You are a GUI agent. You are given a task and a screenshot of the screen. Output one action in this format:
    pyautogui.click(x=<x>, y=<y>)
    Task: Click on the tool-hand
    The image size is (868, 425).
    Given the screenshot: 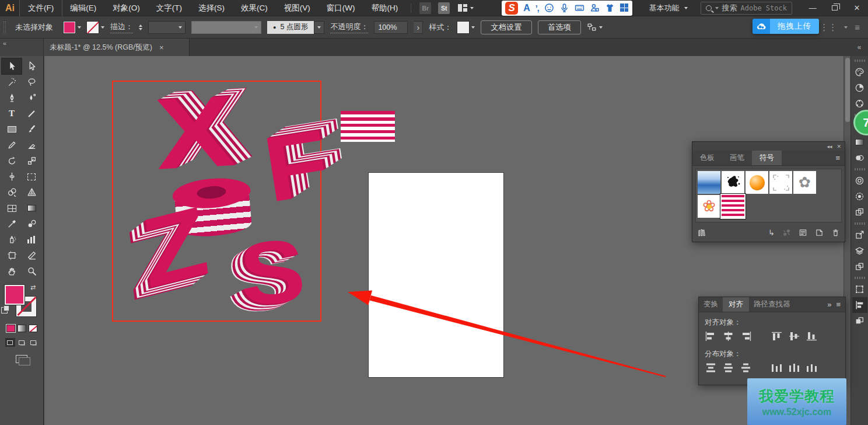 What is the action you would take?
    pyautogui.click(x=12, y=271)
    